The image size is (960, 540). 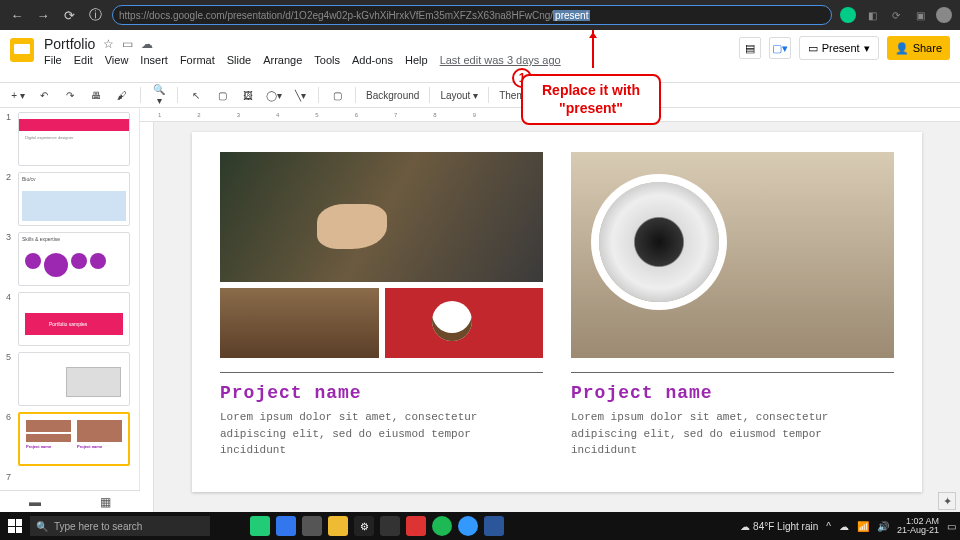 What do you see at coordinates (43, 15) in the screenshot?
I see `forward-button: →` at bounding box center [43, 15].